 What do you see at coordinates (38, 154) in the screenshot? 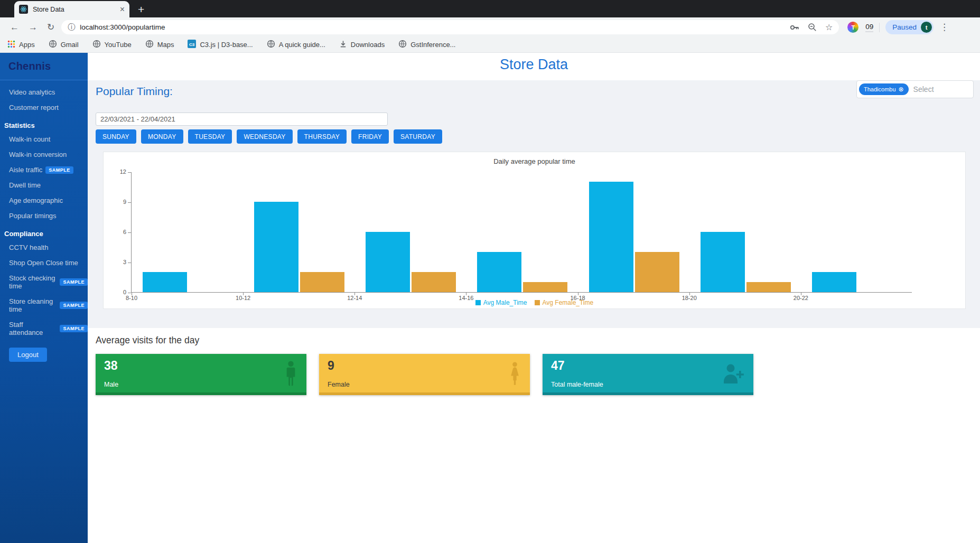
I see `sidebar-item-label: Walk-in conversion` at bounding box center [38, 154].